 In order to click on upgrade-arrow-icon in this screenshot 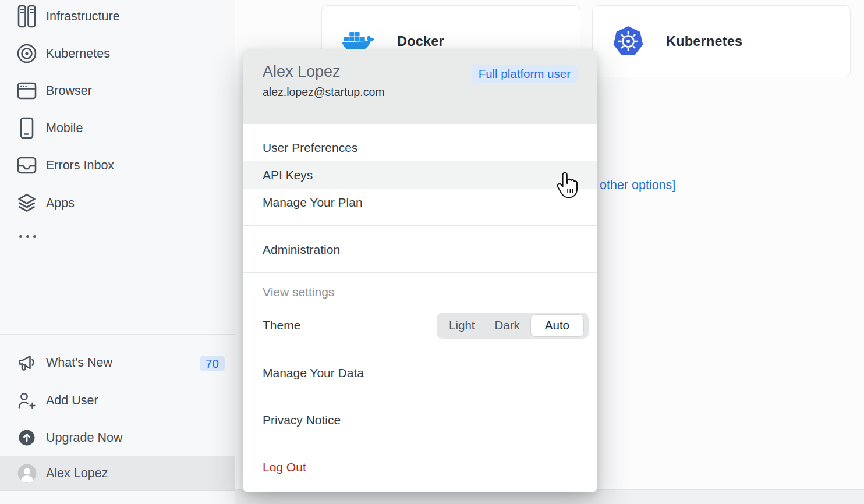, I will do `click(27, 438)`.